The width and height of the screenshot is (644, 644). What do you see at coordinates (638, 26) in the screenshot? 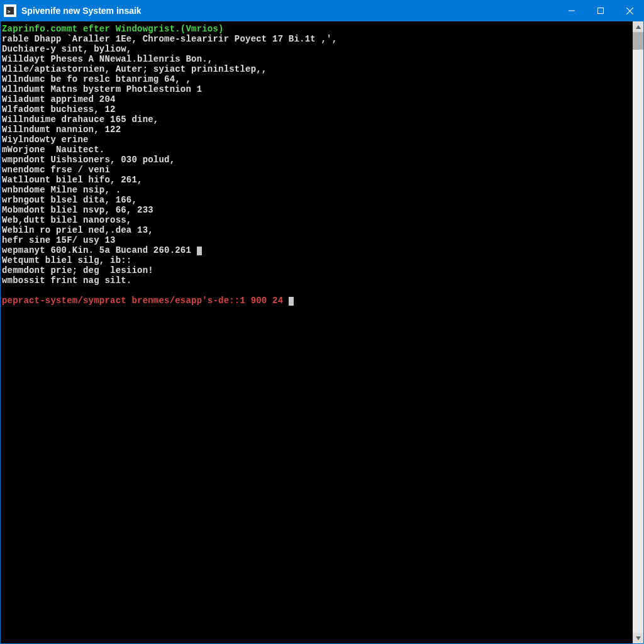
I see `scroll-up-button` at bounding box center [638, 26].